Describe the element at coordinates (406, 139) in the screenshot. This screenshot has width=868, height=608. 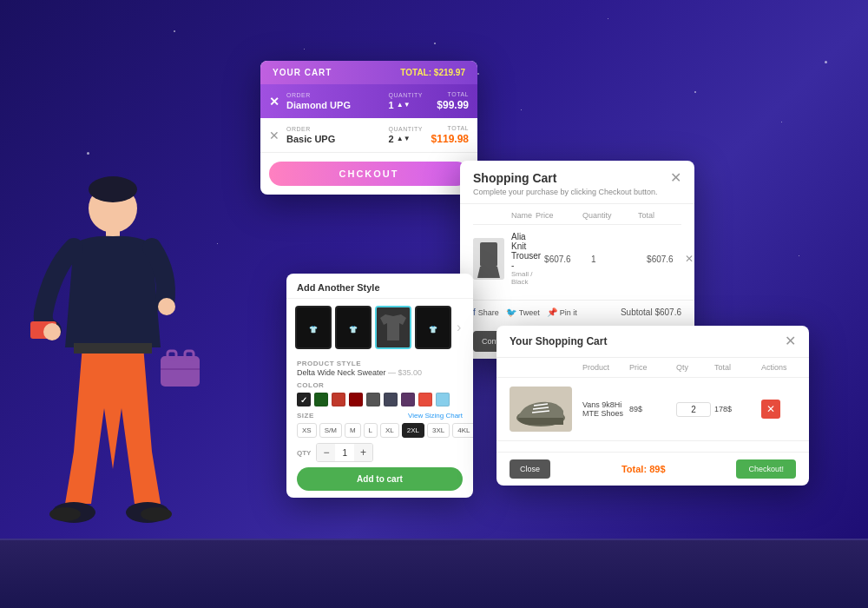
I see `cart1-item2-qty-value: 2 ▲▼` at that location.